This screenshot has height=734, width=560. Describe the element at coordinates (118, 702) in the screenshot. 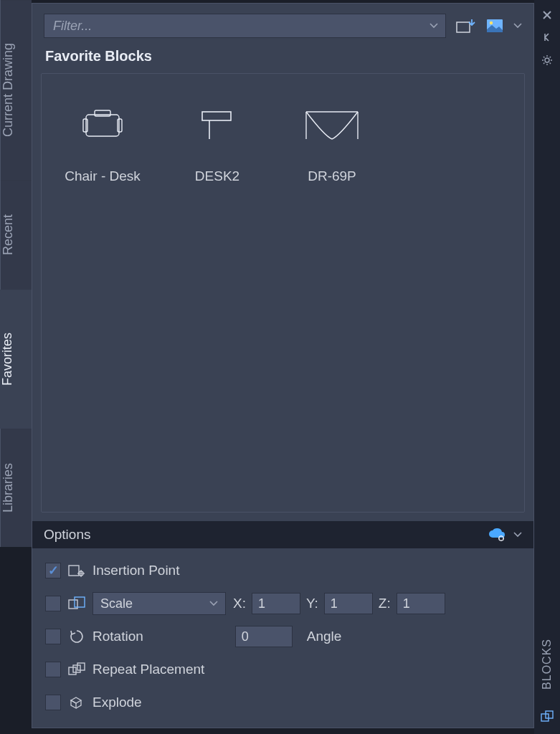

I see `option-label: Explode` at that location.